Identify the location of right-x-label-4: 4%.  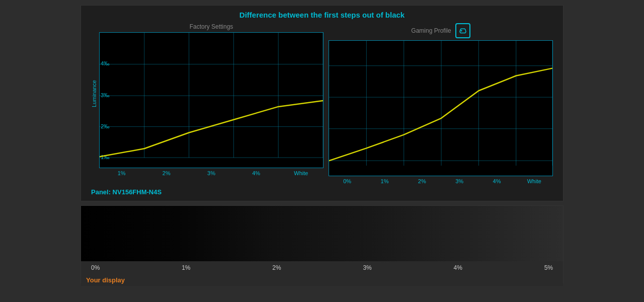
(497, 181).